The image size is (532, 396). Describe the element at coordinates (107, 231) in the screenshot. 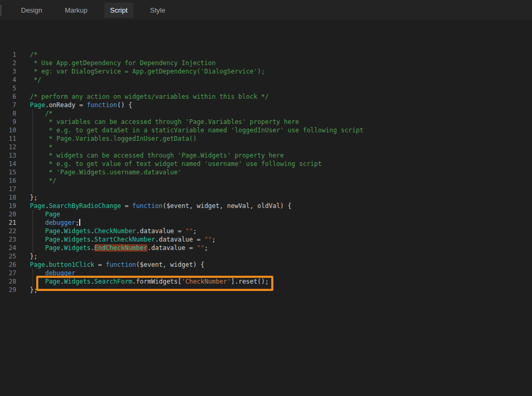

I see `line-content: Page.Widgets.CheckNumber.datavalue = "";` at that location.